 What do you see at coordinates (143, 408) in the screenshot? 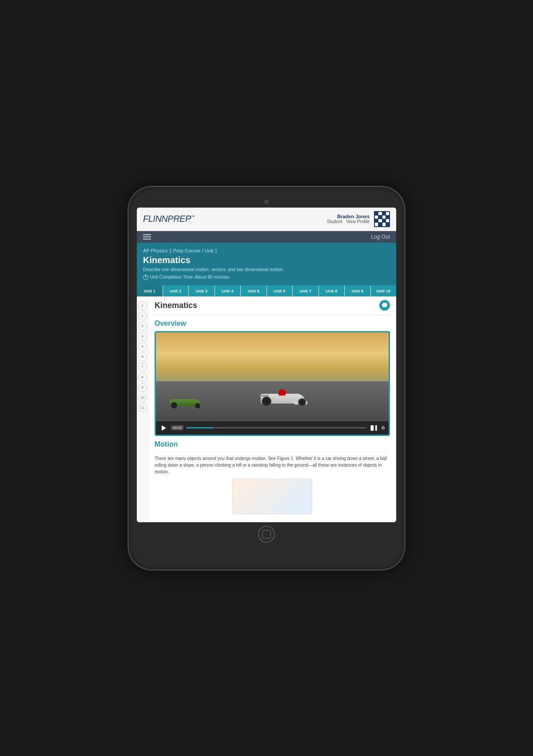
I see `sidebar-num-11: 11` at bounding box center [143, 408].